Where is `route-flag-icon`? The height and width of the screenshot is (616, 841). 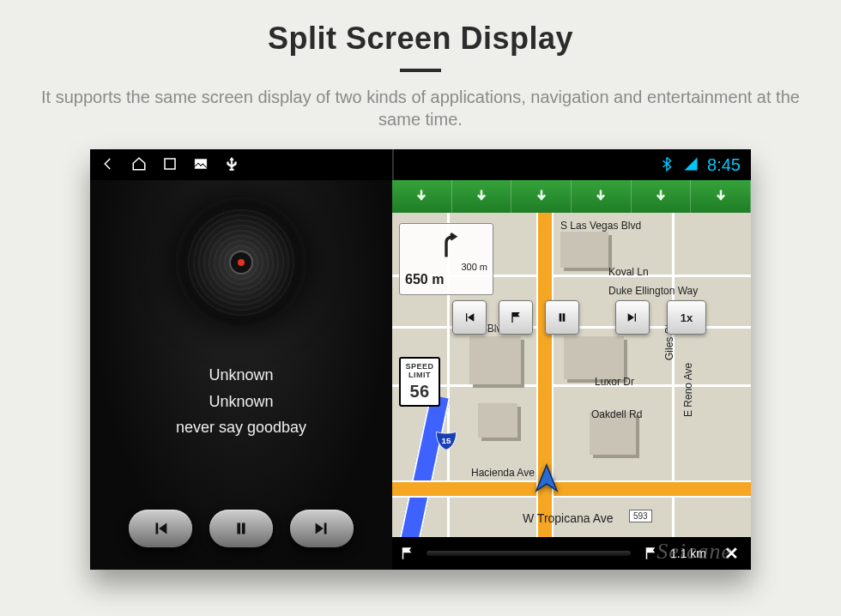 route-flag-icon is located at coordinates (407, 553).